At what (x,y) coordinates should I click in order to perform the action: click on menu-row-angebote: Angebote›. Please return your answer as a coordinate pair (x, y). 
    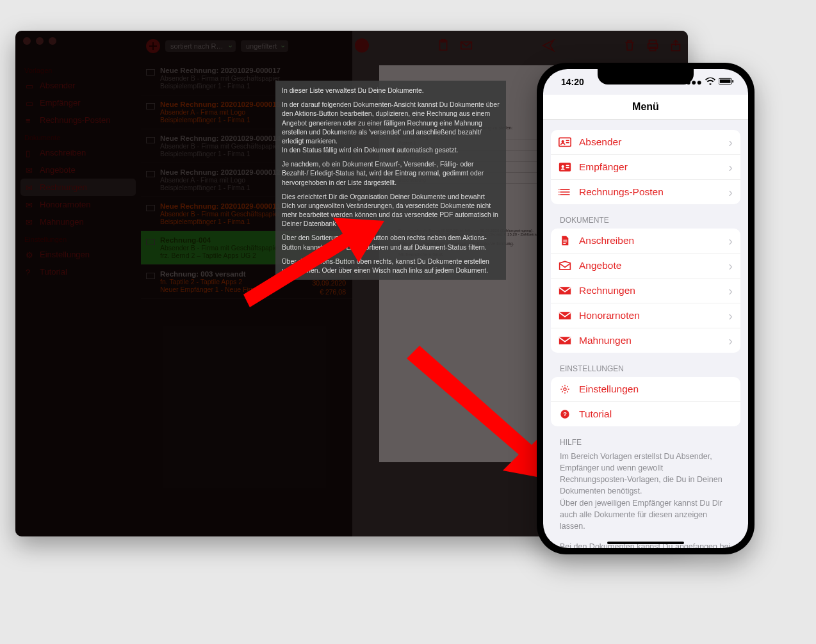
    Looking at the image, I should click on (646, 266).